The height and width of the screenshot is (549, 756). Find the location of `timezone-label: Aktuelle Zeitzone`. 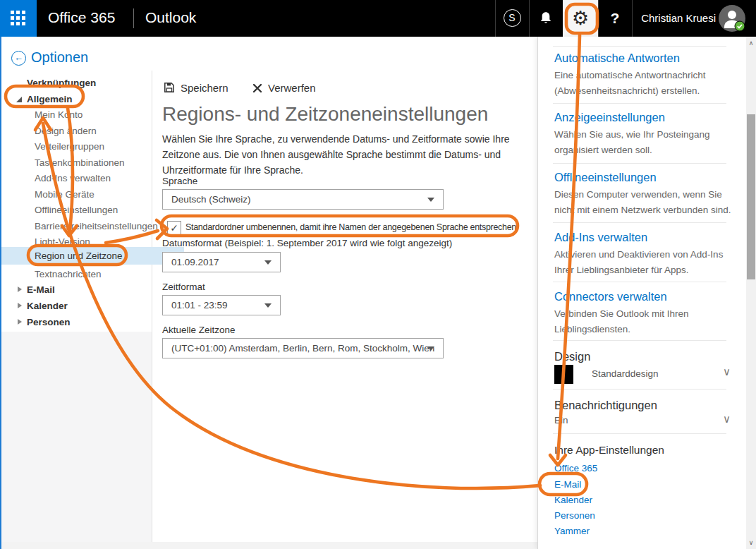

timezone-label: Aktuelle Zeitzone is located at coordinates (199, 330).